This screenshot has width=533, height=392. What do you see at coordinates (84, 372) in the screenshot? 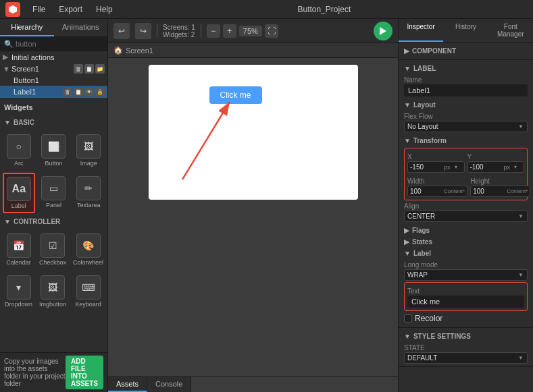
I see `add-file-button: ADD FILE INTO ASSETS` at bounding box center [84, 372].